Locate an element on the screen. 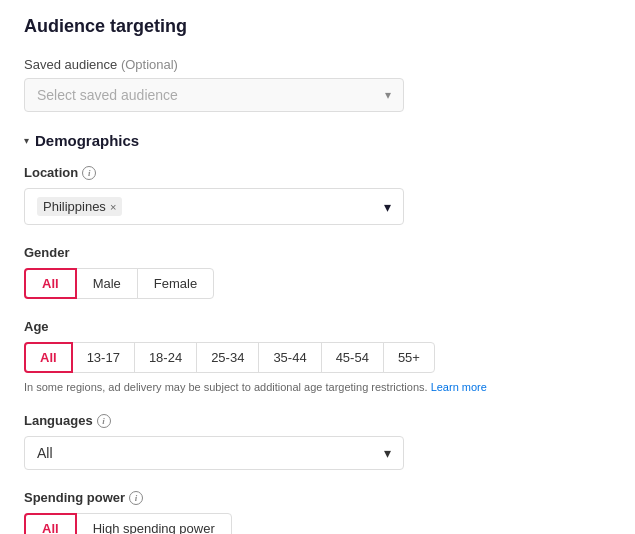  languages-chevron-icon: ▾ is located at coordinates (388, 453).